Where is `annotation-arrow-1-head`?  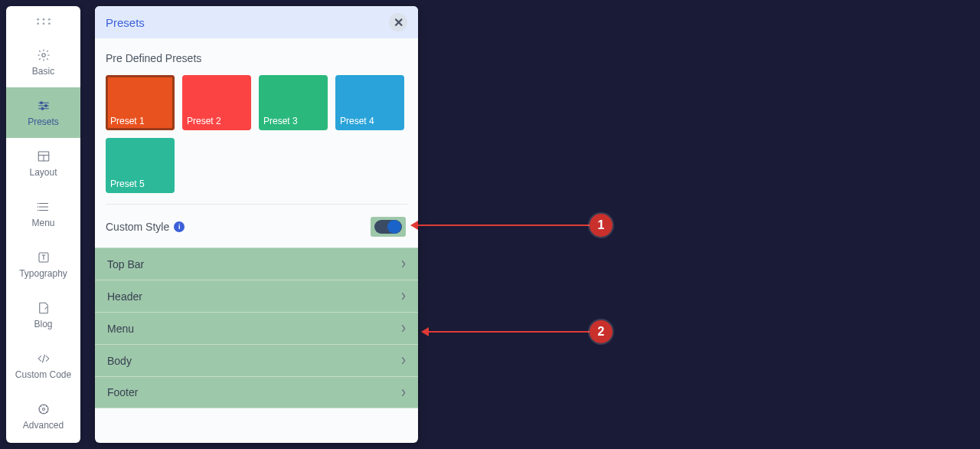 annotation-arrow-1-head is located at coordinates (414, 225).